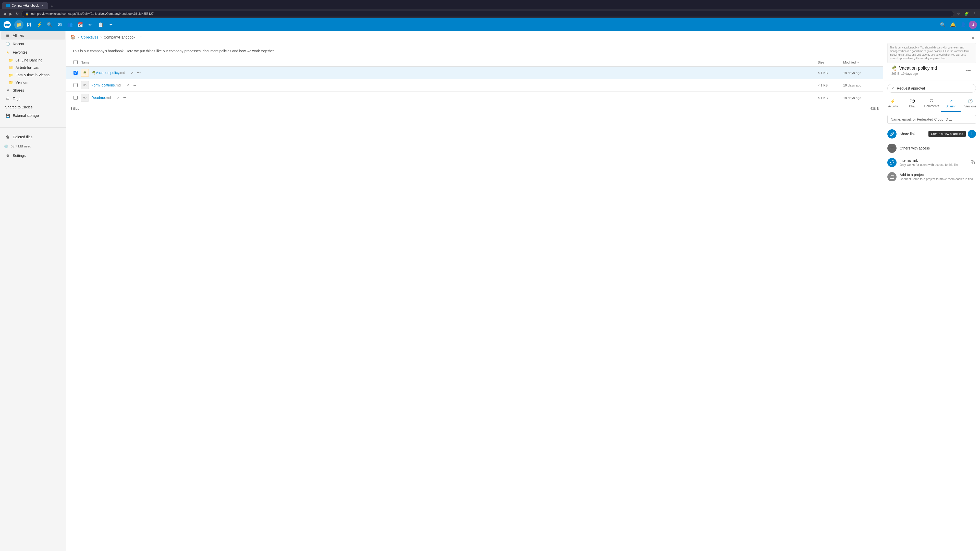 Image resolution: width=980 pixels, height=551 pixels. I want to click on table-row: MD Form locations.md ↗ ••• < 1 KB 19 day…, so click(475, 85).